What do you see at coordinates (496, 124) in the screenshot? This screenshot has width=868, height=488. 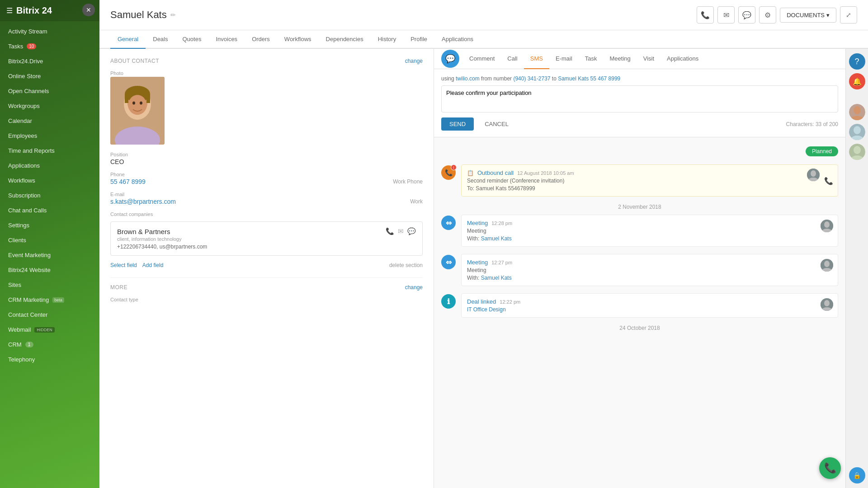 I see `cancel-button: CANCEL` at bounding box center [496, 124].